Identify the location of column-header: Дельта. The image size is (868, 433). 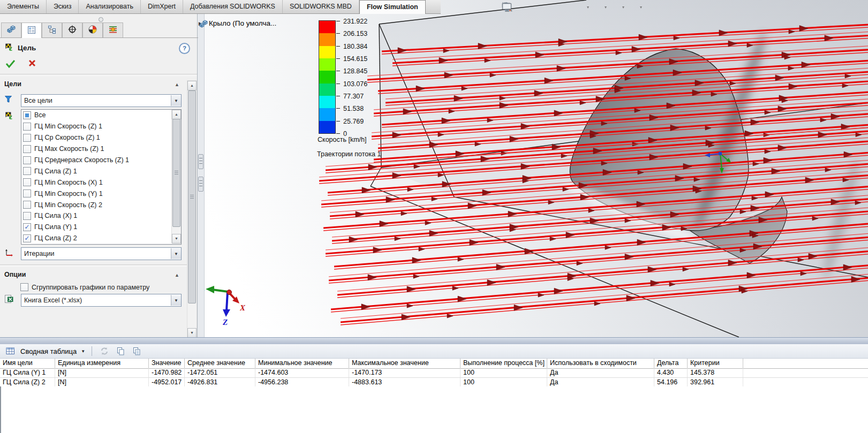
(671, 363).